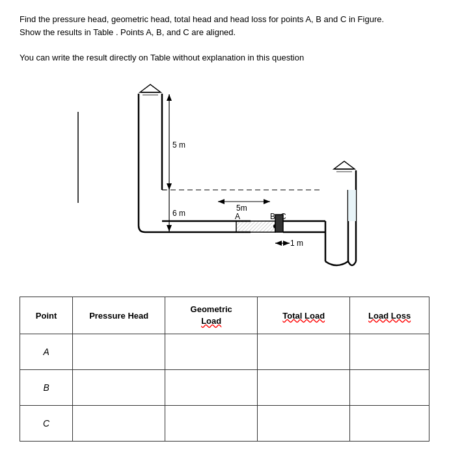 The width and height of the screenshot is (449, 476). Describe the element at coordinates (225, 424) in the screenshot. I see `table-row: C` at that location.